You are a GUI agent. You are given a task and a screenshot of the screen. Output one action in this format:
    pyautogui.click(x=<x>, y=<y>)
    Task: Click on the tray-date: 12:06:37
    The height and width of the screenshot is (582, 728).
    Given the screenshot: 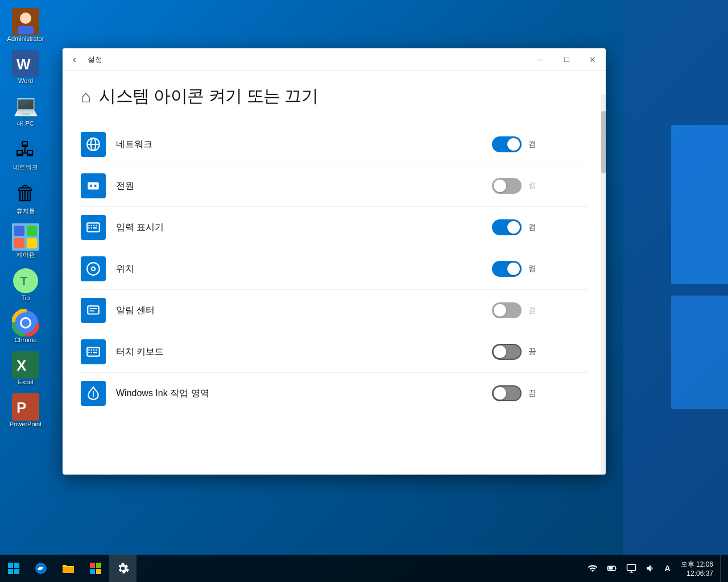 What is the action you would take?
    pyautogui.click(x=700, y=573)
    